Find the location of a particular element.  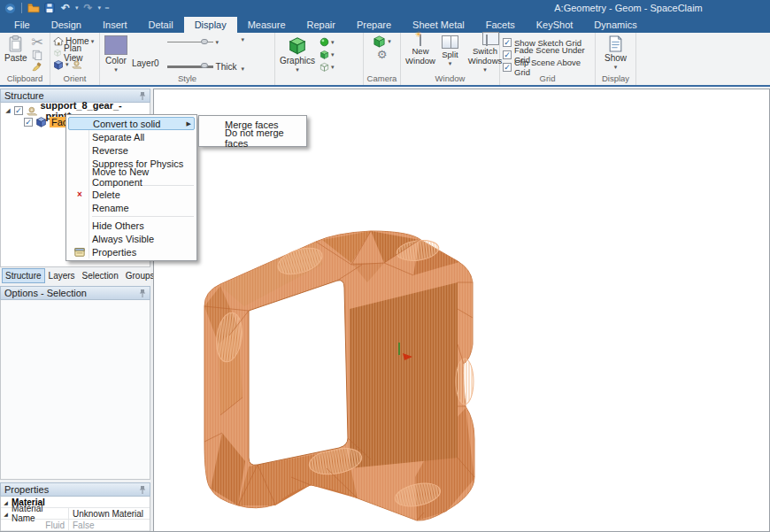

tab-display: Display is located at coordinates (211, 25).